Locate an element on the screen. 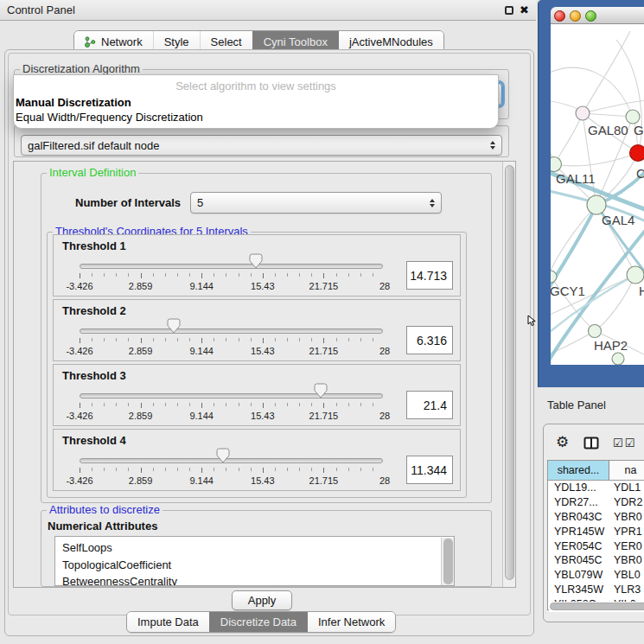 This screenshot has width=644, height=644. tab-infer-network: Infer Network is located at coordinates (351, 622).